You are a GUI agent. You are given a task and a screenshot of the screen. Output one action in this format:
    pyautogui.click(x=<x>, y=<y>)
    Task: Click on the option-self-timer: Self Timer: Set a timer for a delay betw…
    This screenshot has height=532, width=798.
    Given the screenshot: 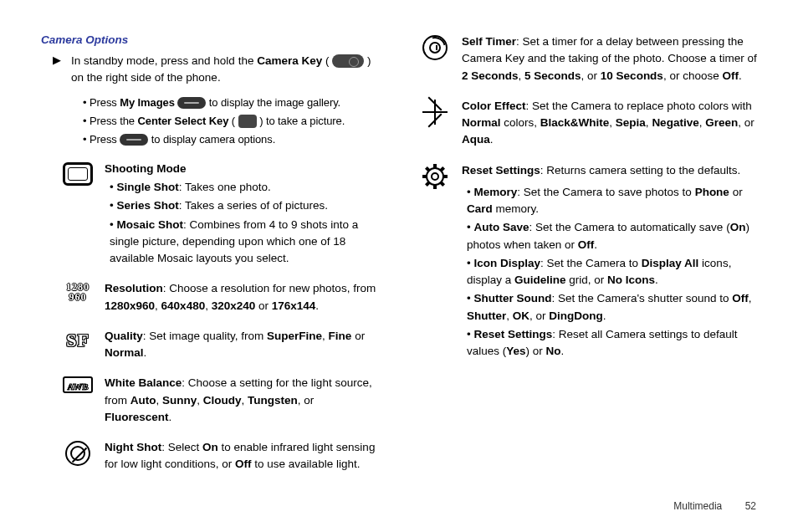 What is the action you would take?
    pyautogui.click(x=591, y=60)
    